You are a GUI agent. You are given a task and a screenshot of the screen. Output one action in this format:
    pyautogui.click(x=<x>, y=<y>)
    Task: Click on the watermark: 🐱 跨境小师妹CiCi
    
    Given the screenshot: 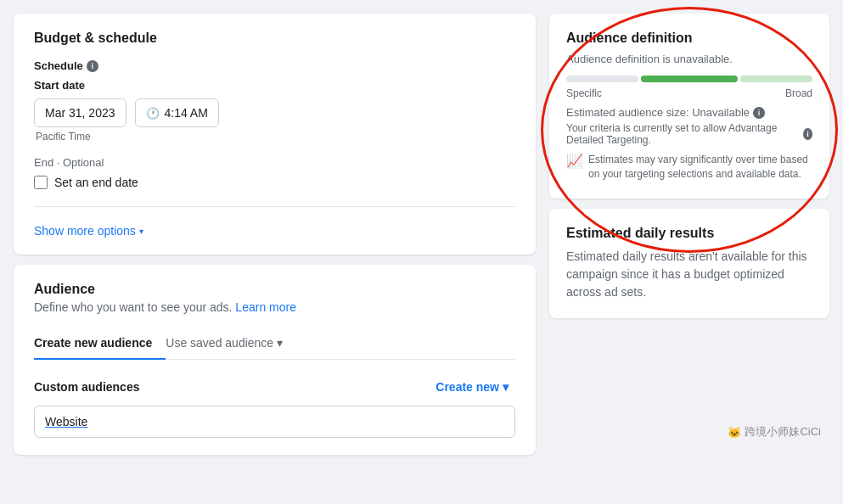 What is the action you would take?
    pyautogui.click(x=774, y=432)
    